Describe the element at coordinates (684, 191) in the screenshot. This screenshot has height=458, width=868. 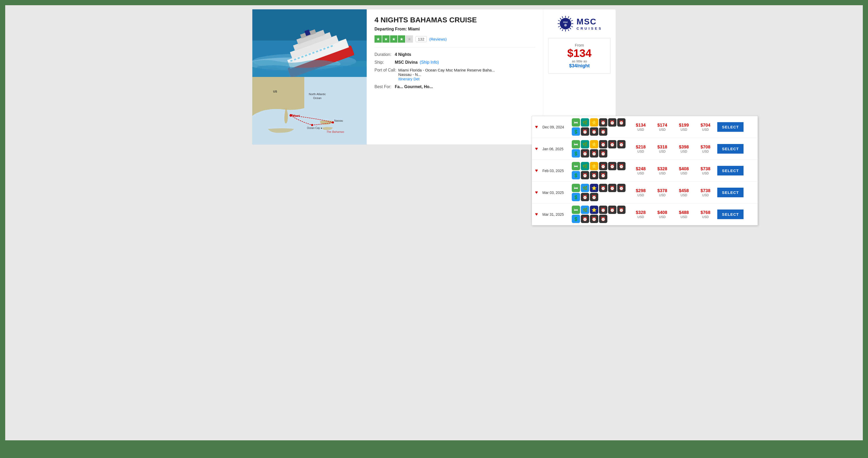
I see `price-amount-3-2: $458` at that location.